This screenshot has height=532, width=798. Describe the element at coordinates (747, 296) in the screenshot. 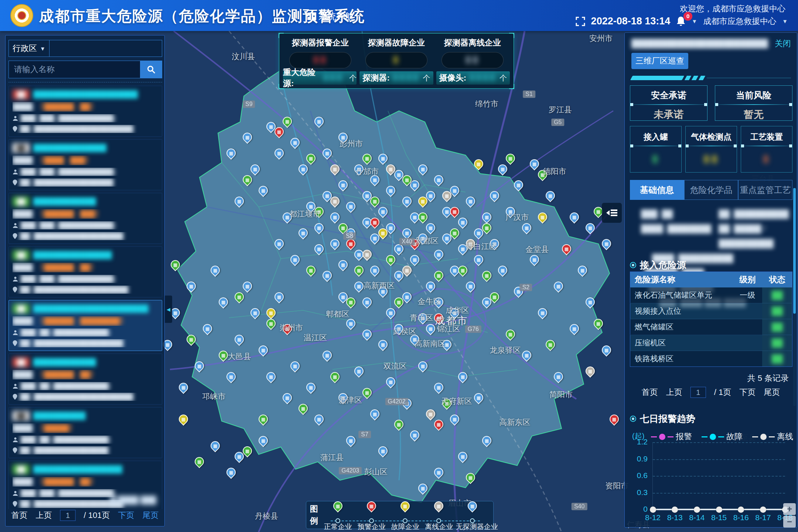

I see `hazard-level-cell: 一级` at that location.